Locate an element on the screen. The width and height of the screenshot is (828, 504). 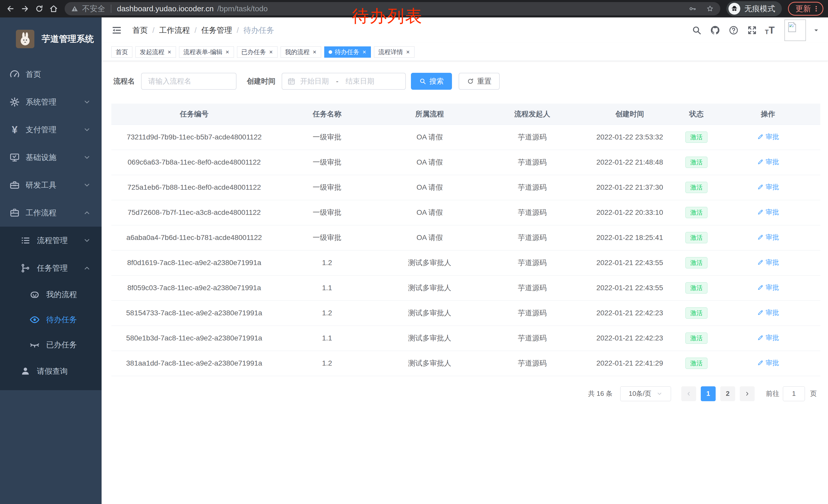
update-button: 更新 is located at coordinates (806, 9).